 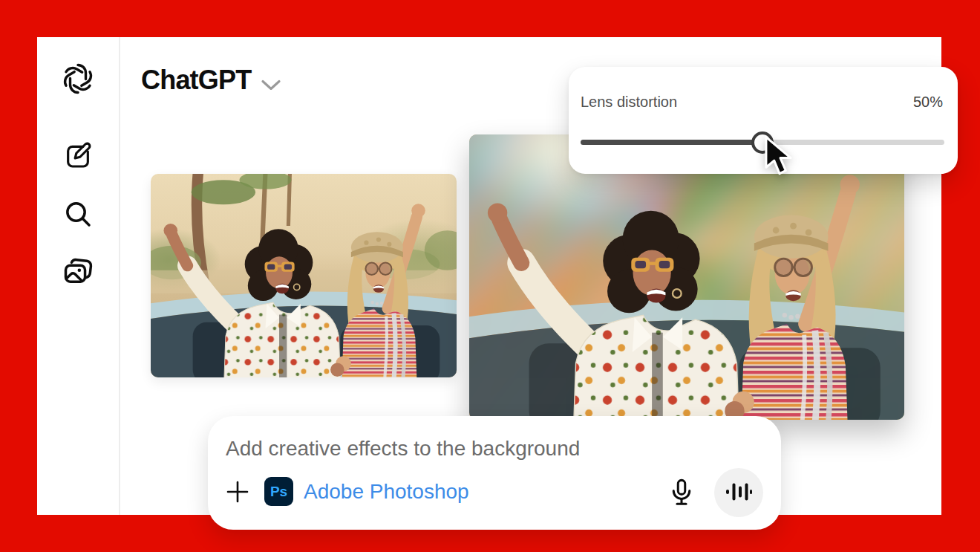 What do you see at coordinates (78, 79) in the screenshot?
I see `openai-logo-button` at bounding box center [78, 79].